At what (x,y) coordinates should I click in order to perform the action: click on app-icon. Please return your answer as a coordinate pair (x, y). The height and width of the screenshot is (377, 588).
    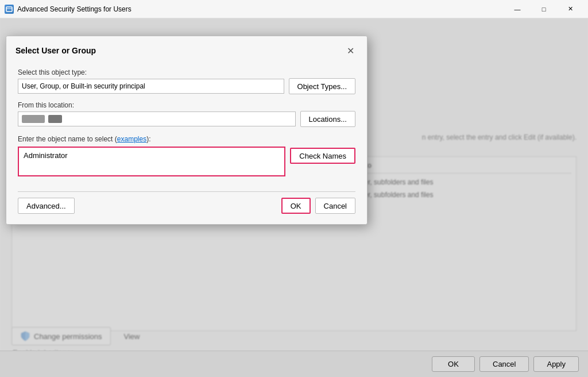
    Looking at the image, I should click on (9, 9).